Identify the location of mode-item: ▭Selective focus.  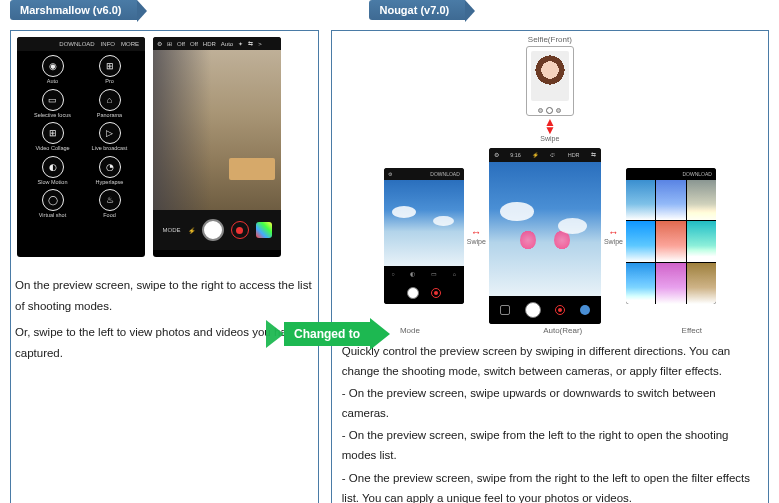
(52, 104).